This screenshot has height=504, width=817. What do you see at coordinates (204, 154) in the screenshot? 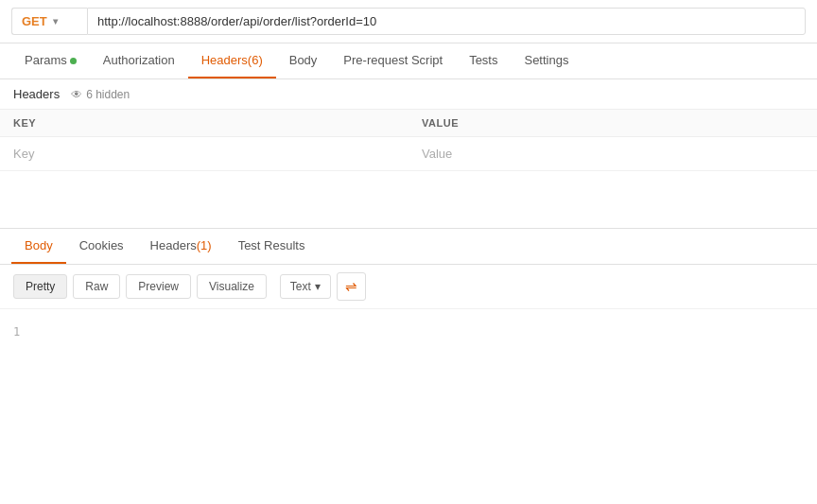
I see `key-cell: Key` at bounding box center [204, 154].